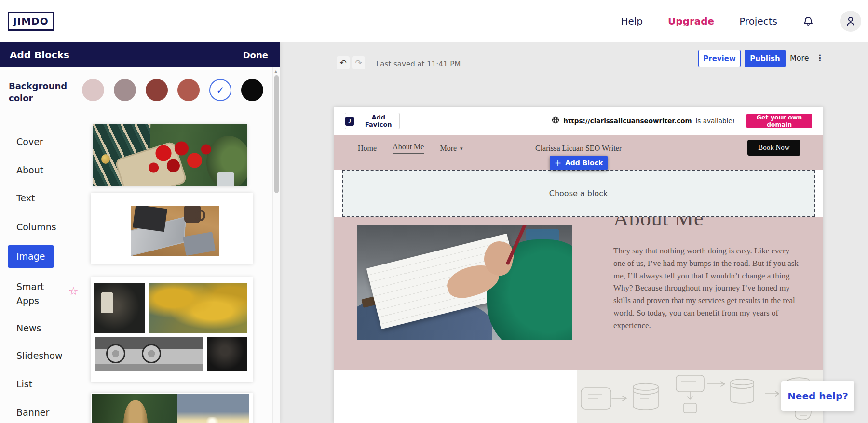  I want to click on preview-button: Preview, so click(719, 59).